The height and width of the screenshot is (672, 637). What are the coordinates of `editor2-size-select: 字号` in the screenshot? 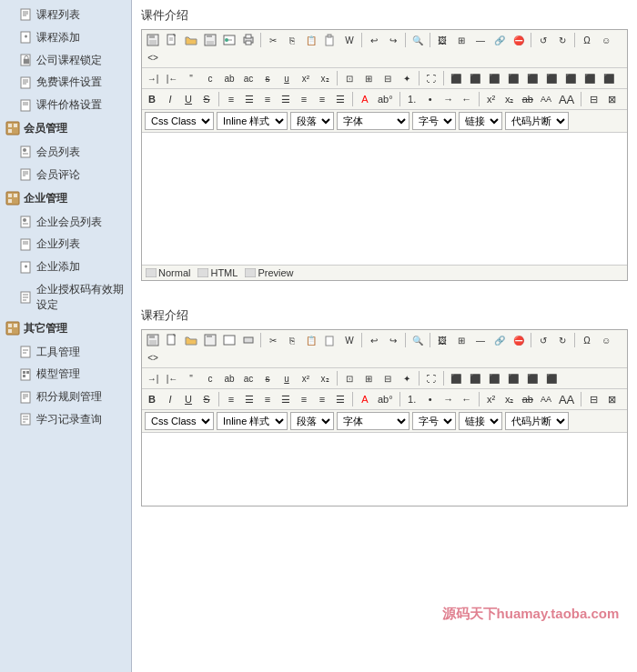 It's located at (434, 421).